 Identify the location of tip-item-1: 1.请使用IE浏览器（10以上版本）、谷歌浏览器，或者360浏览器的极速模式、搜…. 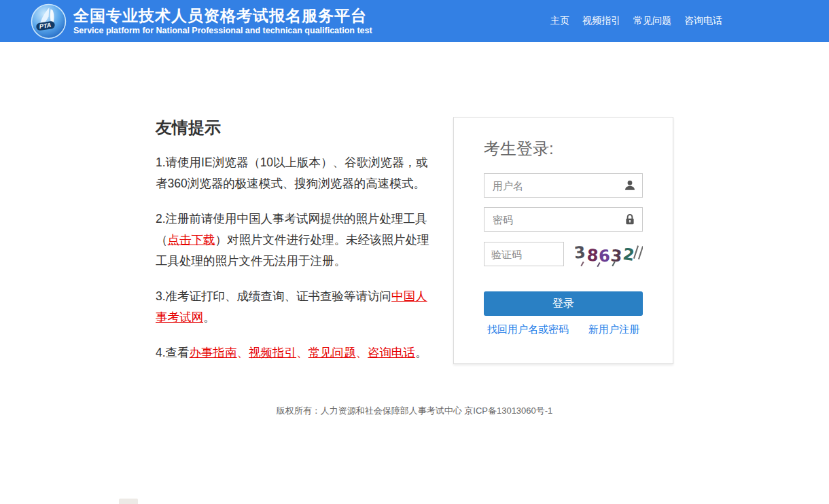
(296, 173).